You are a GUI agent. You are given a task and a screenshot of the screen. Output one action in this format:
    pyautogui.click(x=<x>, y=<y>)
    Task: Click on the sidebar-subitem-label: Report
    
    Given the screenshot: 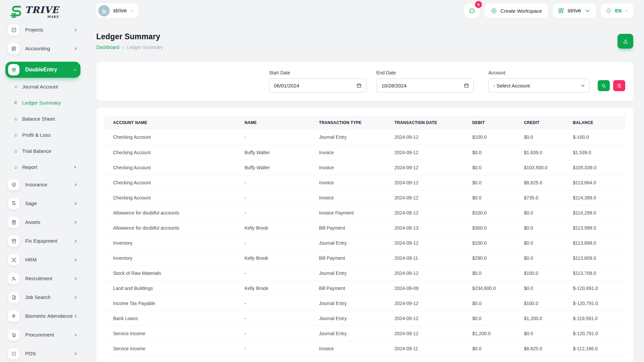 What is the action you would take?
    pyautogui.click(x=30, y=167)
    